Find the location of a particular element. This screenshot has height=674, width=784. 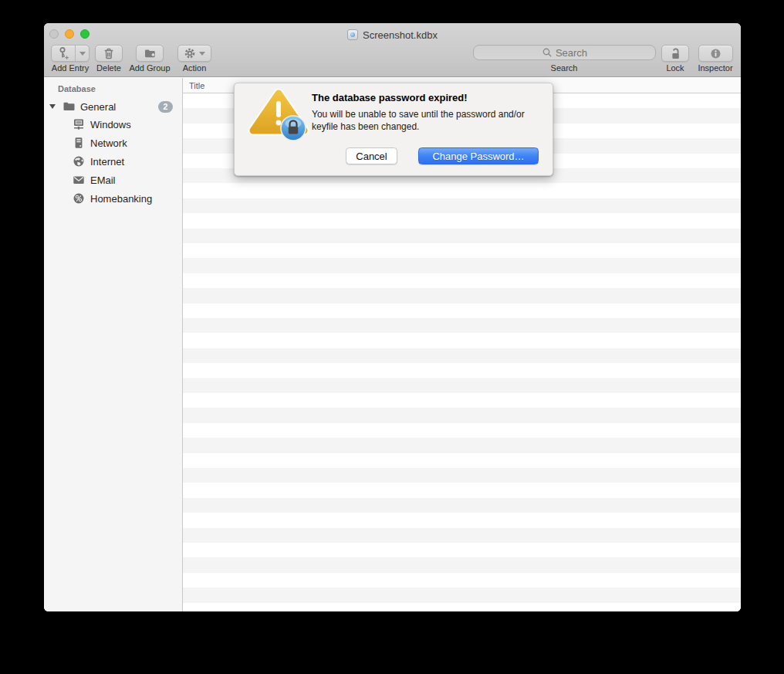

sidebar-item-general: General 2 is located at coordinates (113, 107).